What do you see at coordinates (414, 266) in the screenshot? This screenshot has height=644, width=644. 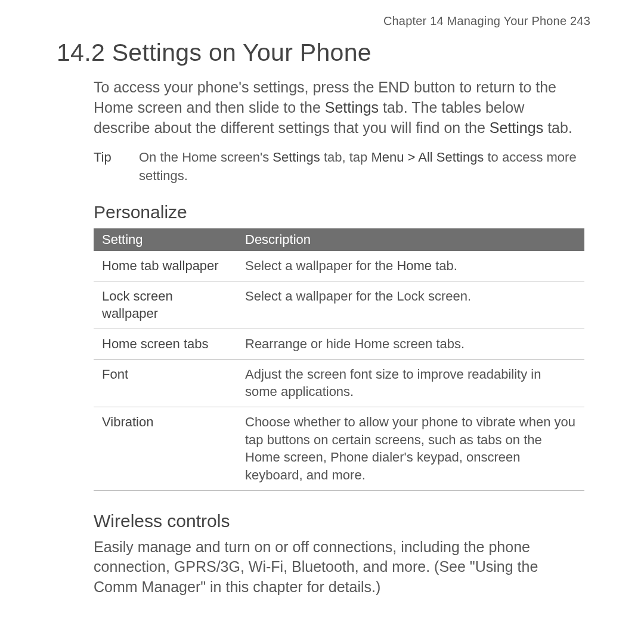 I see `desc-b-strong: Home` at bounding box center [414, 266].